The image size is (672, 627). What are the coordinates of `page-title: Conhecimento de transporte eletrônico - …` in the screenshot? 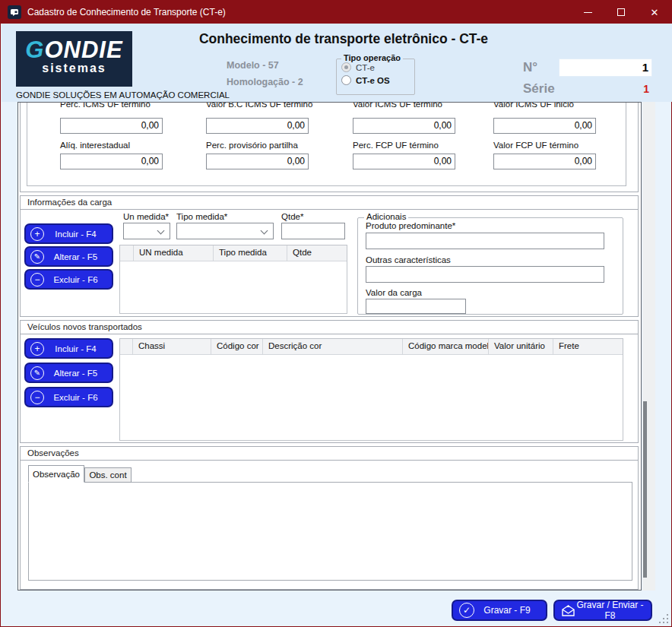 It's located at (344, 40).